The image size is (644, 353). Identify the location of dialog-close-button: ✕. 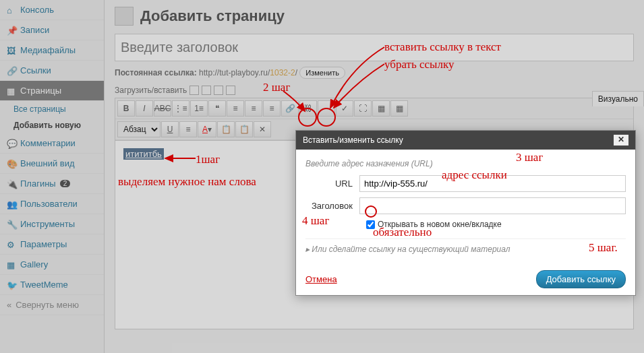
(621, 140).